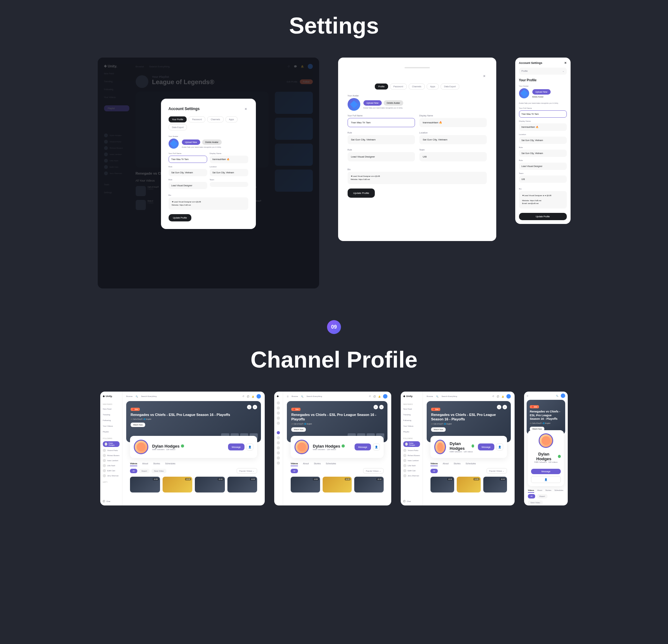 This screenshot has width=668, height=644. Describe the element at coordinates (417, 68) in the screenshot. I see `drag-handle` at that location.